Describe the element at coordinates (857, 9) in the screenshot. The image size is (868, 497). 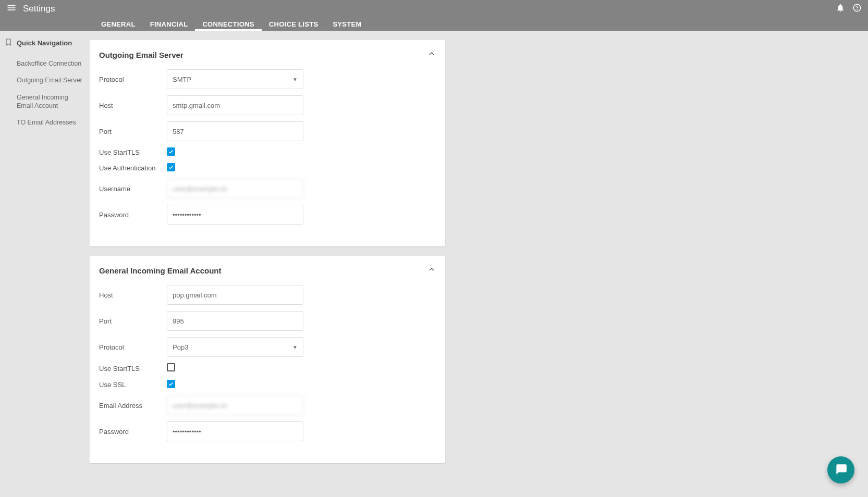
I see `help-icon` at that location.